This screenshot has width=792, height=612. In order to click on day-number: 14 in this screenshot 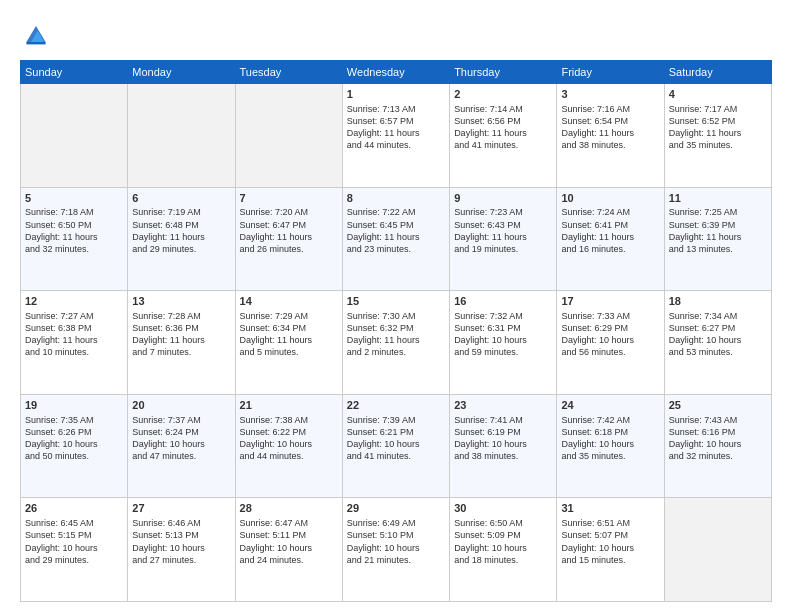, I will do `click(289, 302)`.